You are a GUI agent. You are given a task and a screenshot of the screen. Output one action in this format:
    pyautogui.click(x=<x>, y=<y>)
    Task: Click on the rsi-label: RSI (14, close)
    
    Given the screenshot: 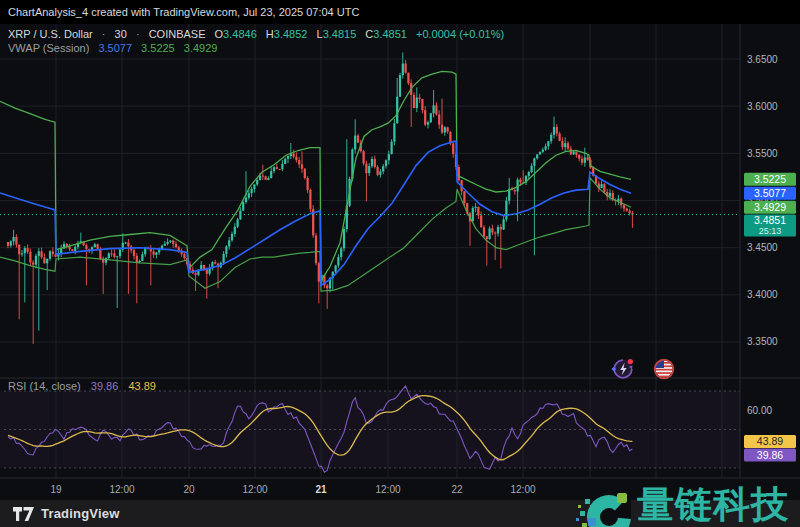 What is the action you would take?
    pyautogui.click(x=44, y=386)
    